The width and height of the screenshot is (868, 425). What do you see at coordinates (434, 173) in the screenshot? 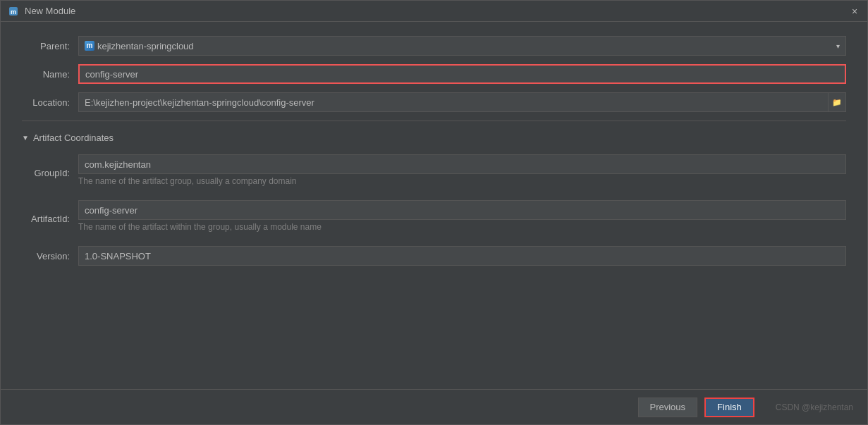
I see `groupid-row: GroupId: The name of the artifact group,…` at bounding box center [434, 173].